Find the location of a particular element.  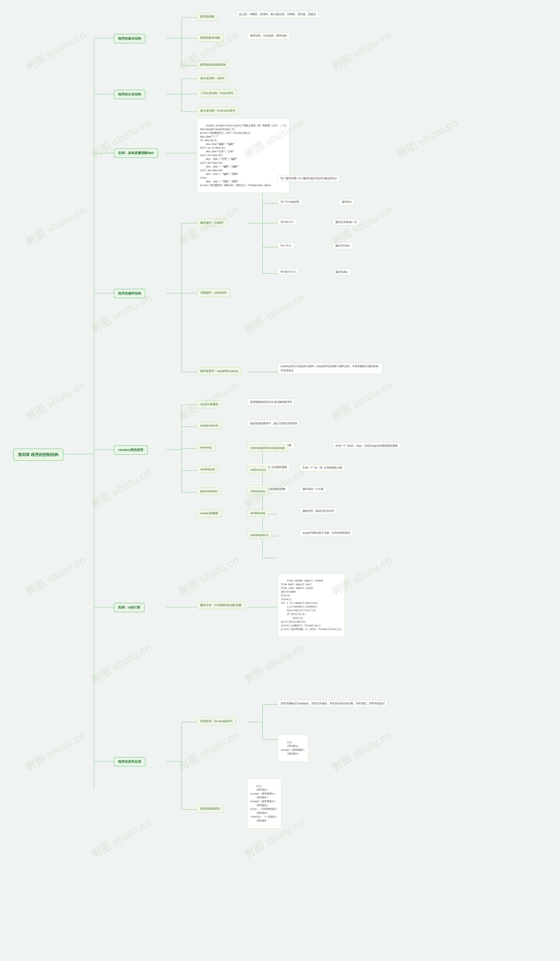

l2-basic-example: 程序的基本结构实例 is located at coordinates (213, 65).